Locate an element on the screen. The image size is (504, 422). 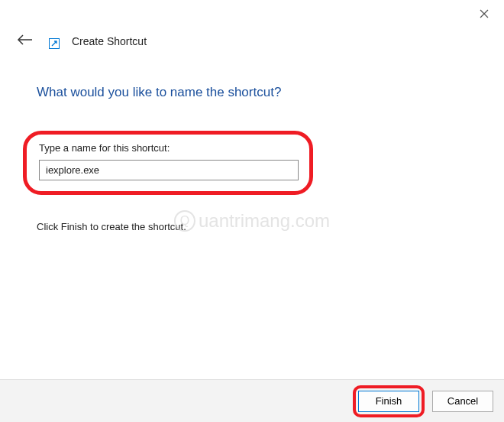
cancel-button: Cancel is located at coordinates (463, 401).